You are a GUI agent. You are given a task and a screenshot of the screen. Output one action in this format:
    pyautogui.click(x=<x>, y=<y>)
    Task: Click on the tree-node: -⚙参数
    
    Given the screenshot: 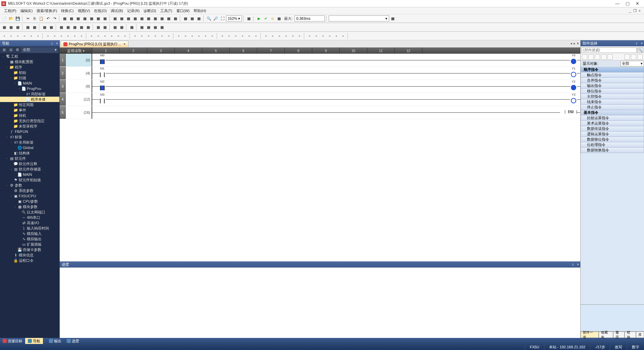 What is the action you would take?
    pyautogui.click(x=30, y=185)
    